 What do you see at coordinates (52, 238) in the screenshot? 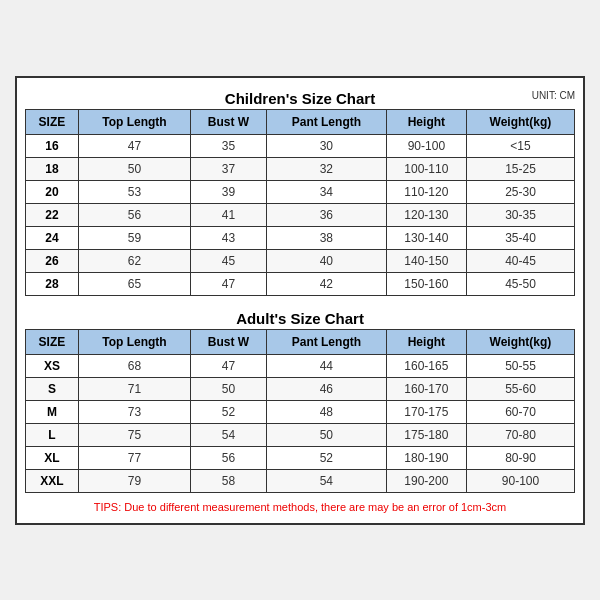
I see `table-cell: 24` at bounding box center [52, 238].